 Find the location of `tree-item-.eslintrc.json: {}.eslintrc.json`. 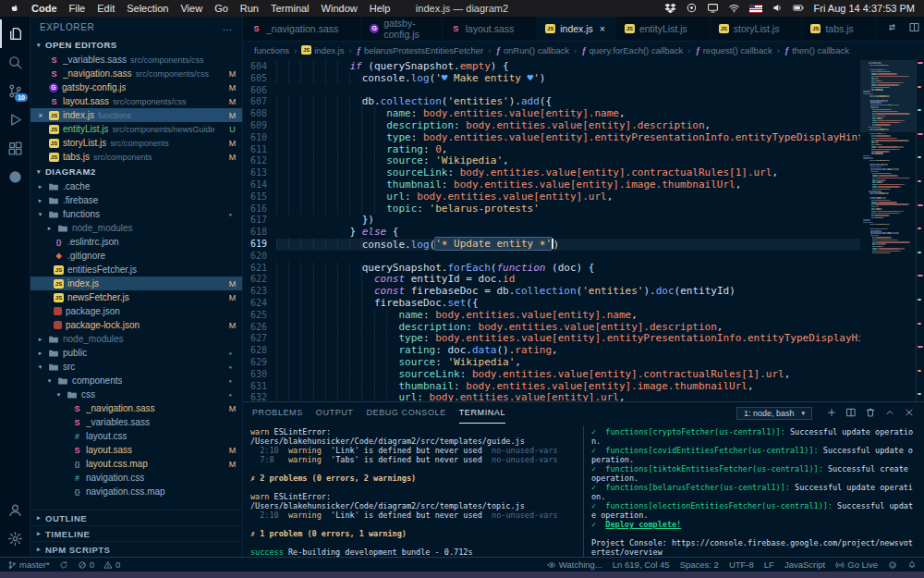

tree-item-.eslintrc.json: {}.eslintrc.json is located at coordinates (137, 242).